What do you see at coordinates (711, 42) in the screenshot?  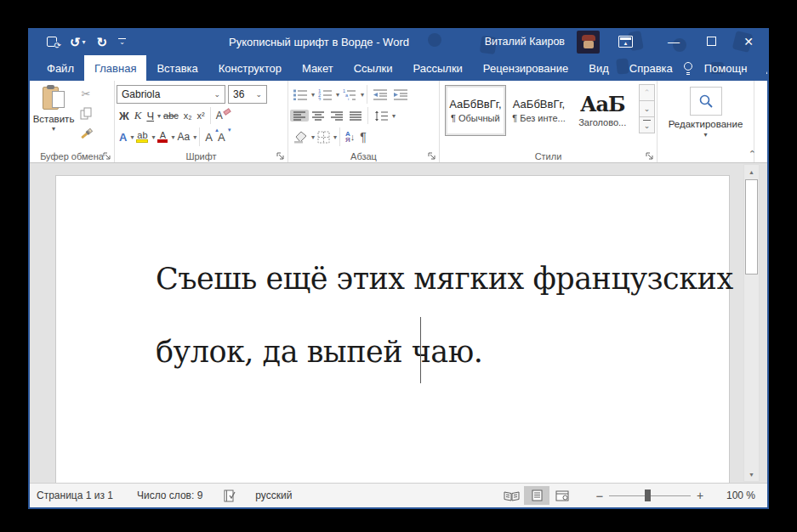 I see `maximize-button` at bounding box center [711, 42].